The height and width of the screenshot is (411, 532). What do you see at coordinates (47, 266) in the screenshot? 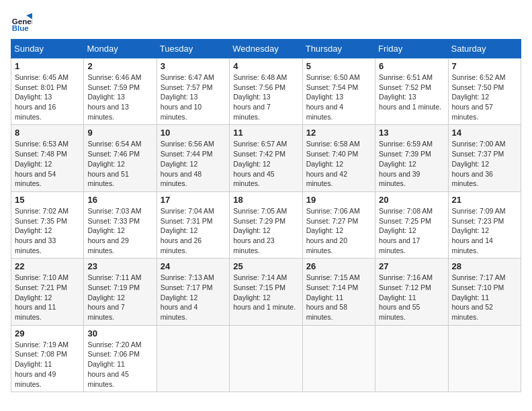
I see `day-number: 22` at bounding box center [47, 266].